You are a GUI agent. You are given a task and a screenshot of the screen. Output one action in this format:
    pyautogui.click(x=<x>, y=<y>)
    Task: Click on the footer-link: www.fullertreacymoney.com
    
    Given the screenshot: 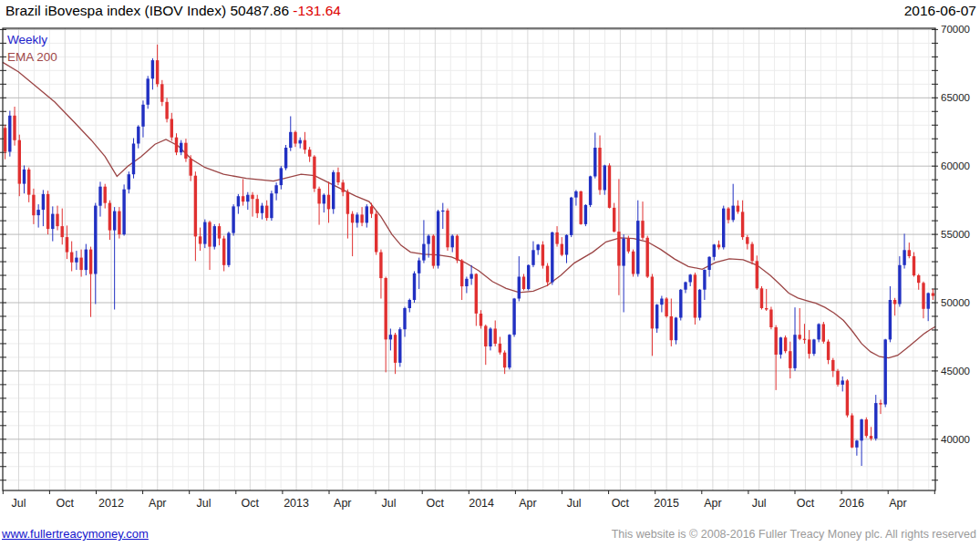 What is the action you would take?
    pyautogui.click(x=75, y=534)
    